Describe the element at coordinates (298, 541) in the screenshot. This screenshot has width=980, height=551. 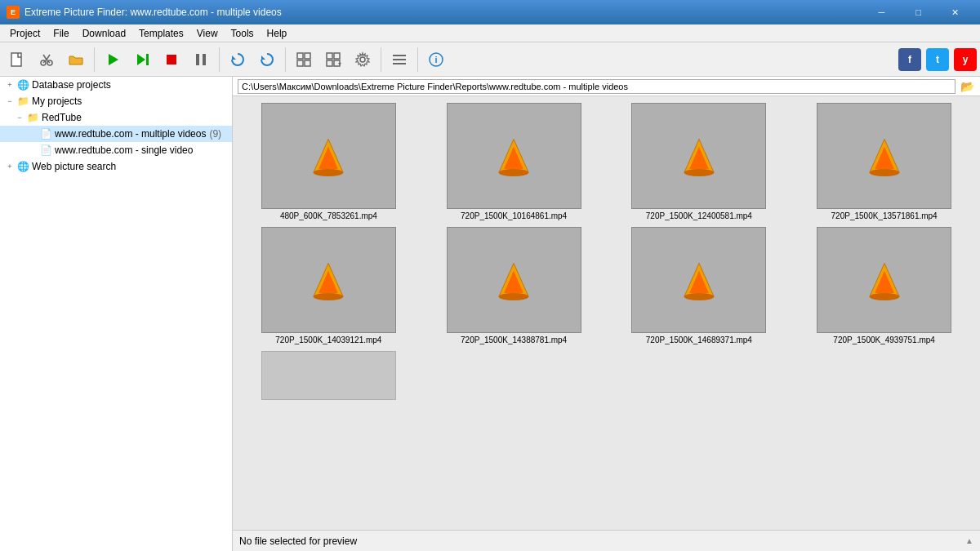
I see `preview-text: No file selected for preview` at that location.